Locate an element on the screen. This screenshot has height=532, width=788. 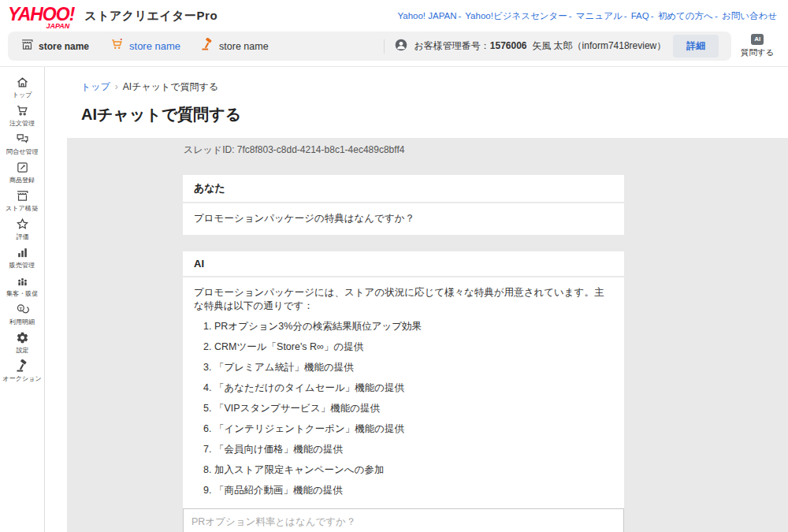
breadcrumb-current: AIチャットで質問する is located at coordinates (170, 87).